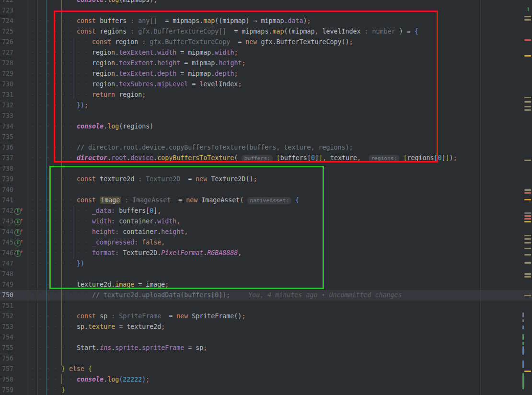 The width and height of the screenshot is (532, 395). Describe the element at coordinates (10, 105) in the screenshot. I see `line-number: 732` at that location.